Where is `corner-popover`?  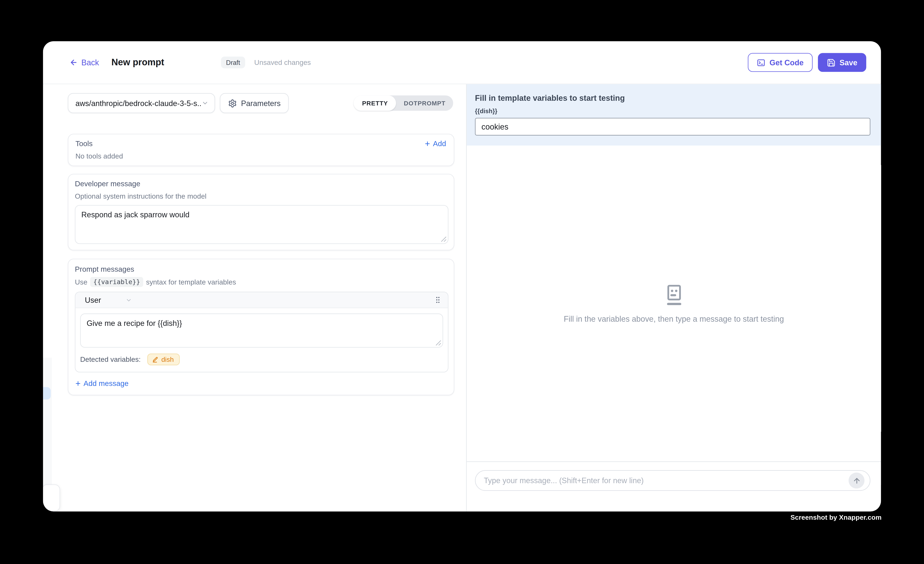
corner-popover is located at coordinates (52, 498).